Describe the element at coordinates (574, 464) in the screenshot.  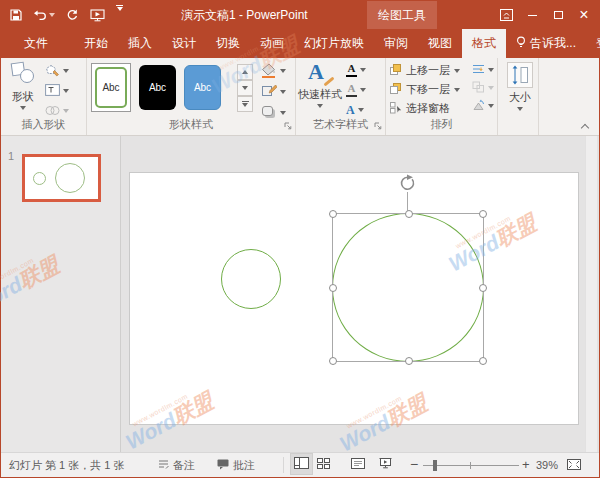
I see `fit-slide-to-window-icon` at that location.